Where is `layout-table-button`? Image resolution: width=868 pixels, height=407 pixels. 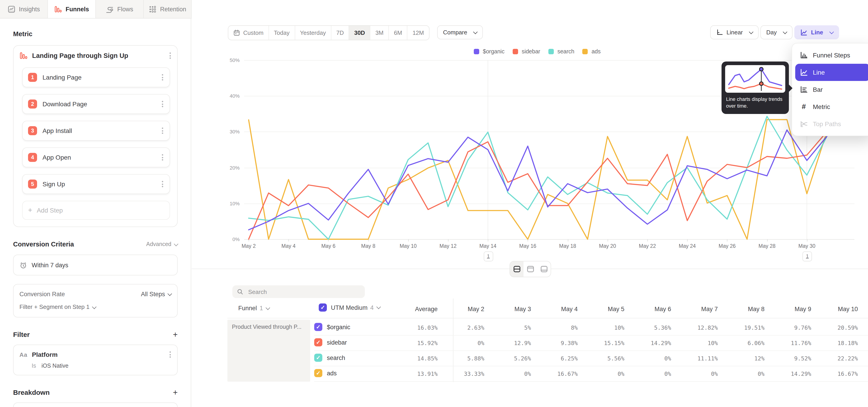
layout-table-button is located at coordinates (544, 269).